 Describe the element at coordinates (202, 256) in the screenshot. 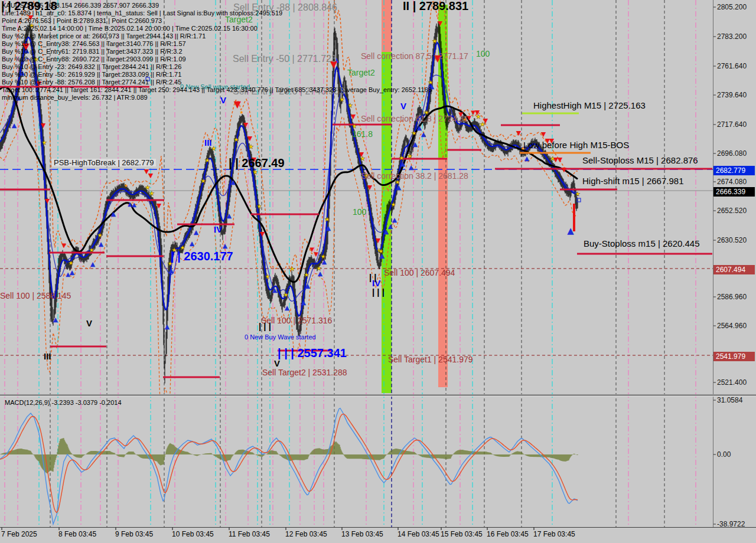

I see `chart-label: | | 2630.177` at that location.